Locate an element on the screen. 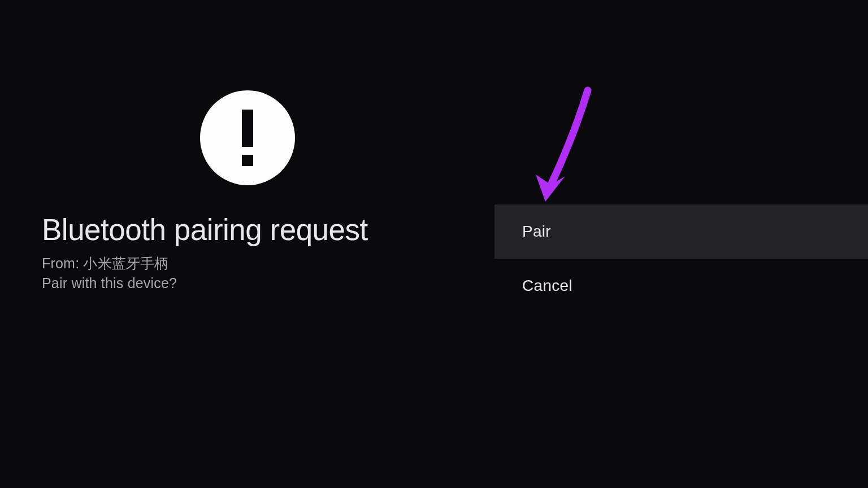  alert-icon is located at coordinates (248, 138).